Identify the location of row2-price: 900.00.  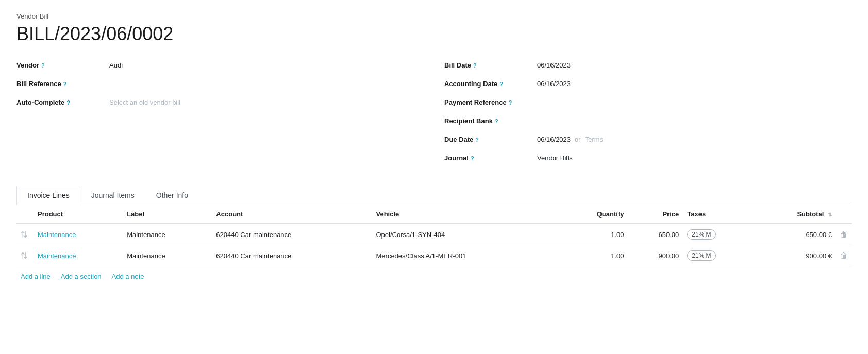
(656, 256).